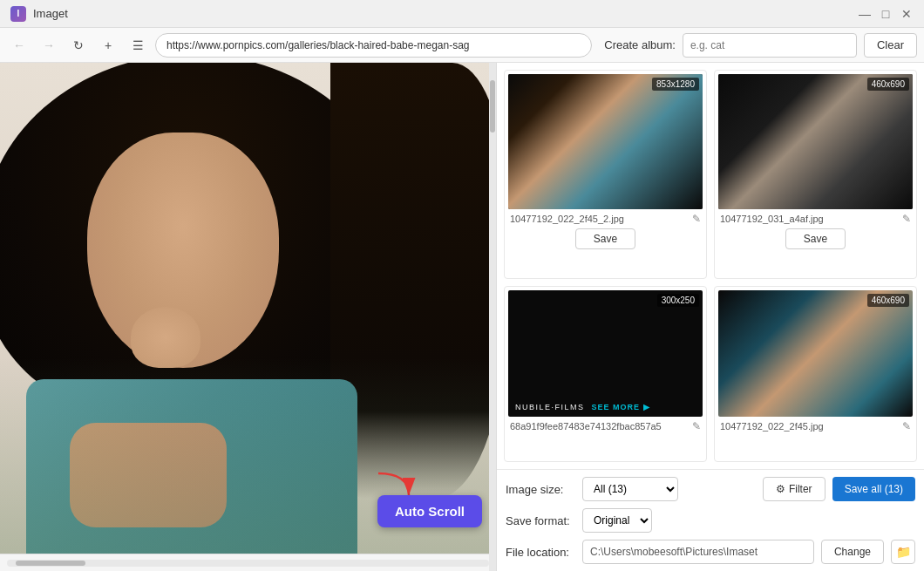 The width and height of the screenshot is (924, 571). I want to click on filename-row-4: 10477192_022_2f45.jpg ✎, so click(816, 426).